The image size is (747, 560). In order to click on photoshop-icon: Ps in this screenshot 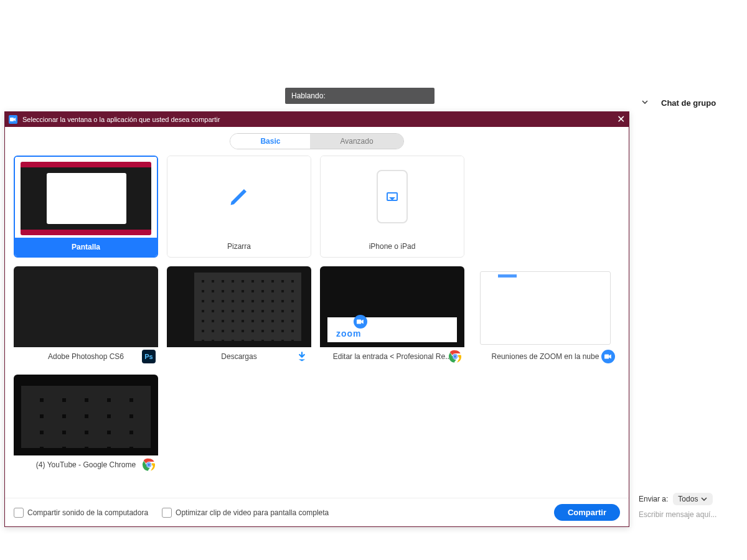, I will do `click(149, 357)`.